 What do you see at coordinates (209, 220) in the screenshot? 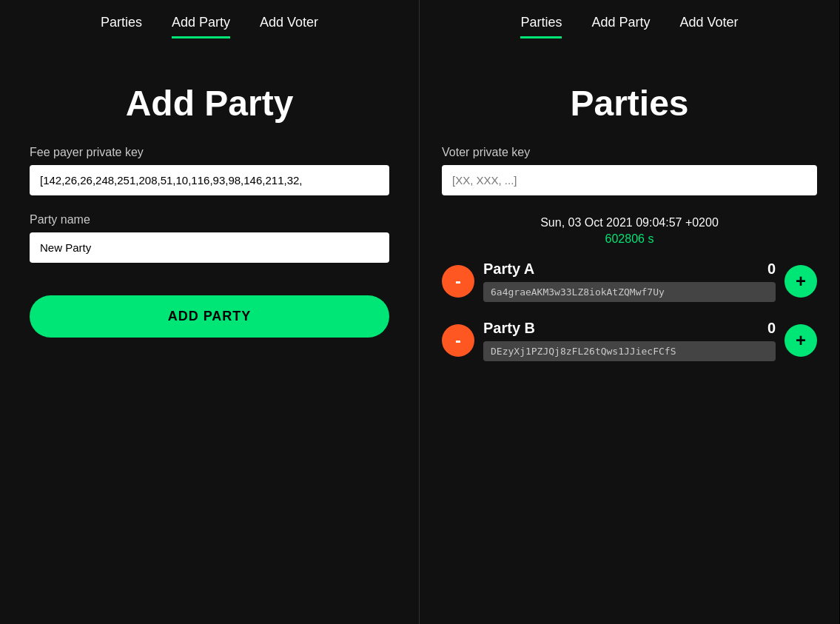
I see `party-name-label: Party name` at bounding box center [209, 220].